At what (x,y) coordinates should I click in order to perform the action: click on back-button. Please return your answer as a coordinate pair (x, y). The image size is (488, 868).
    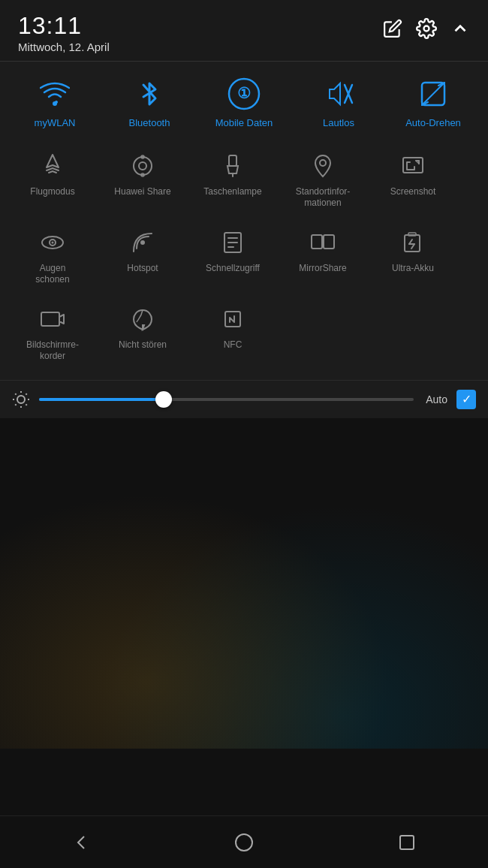
    Looking at the image, I should click on (81, 842).